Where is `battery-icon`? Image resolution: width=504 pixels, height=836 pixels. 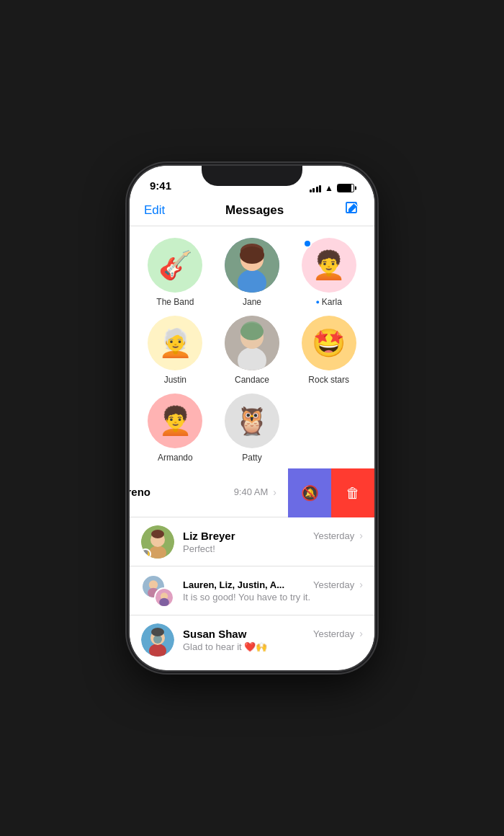
battery-icon is located at coordinates (346, 188).